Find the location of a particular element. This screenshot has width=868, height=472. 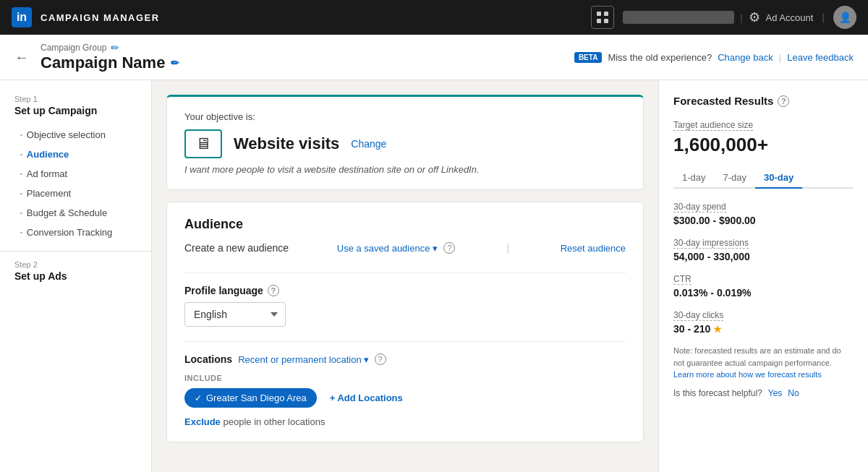

spend-value: $300.00 - $900.00 is located at coordinates (764, 220).